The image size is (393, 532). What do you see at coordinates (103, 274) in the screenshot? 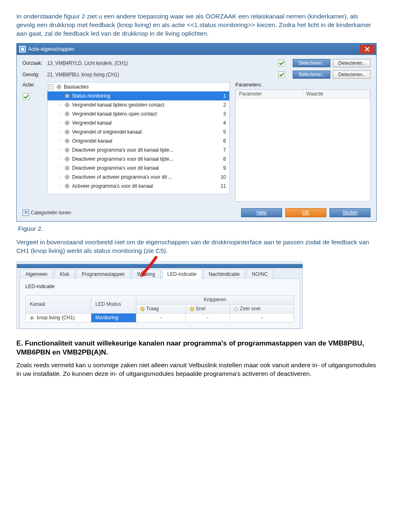
I see `tab-programmastappen: Programmastappen` at bounding box center [103, 274].